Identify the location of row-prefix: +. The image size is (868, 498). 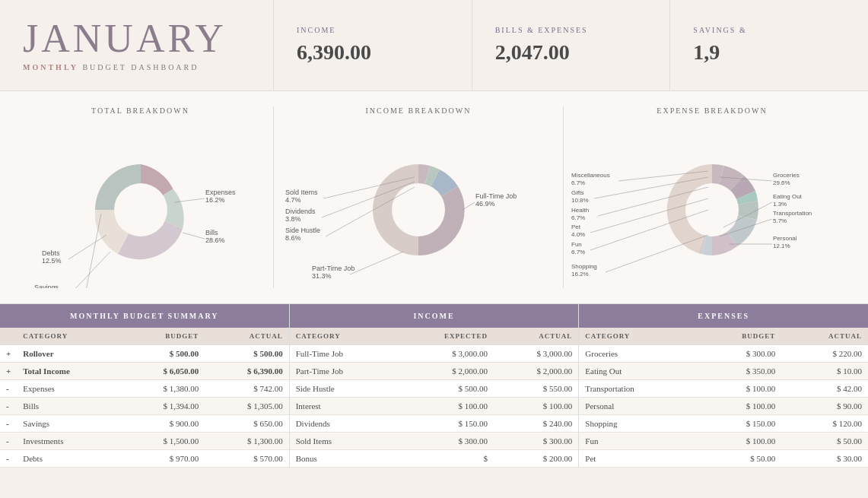
(8, 354).